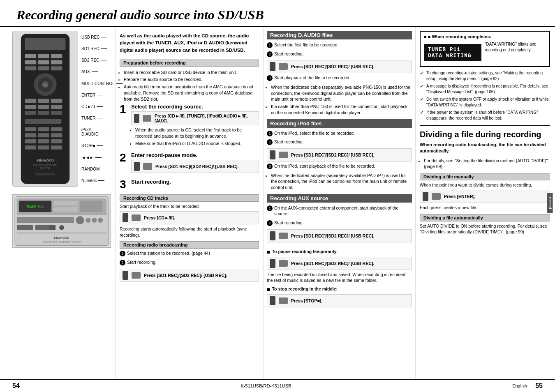 Image resolution: width=555 pixels, height=392 pixels. I want to click on check-item-2: ✓ A message is displayed if recording is…, so click(485, 89).